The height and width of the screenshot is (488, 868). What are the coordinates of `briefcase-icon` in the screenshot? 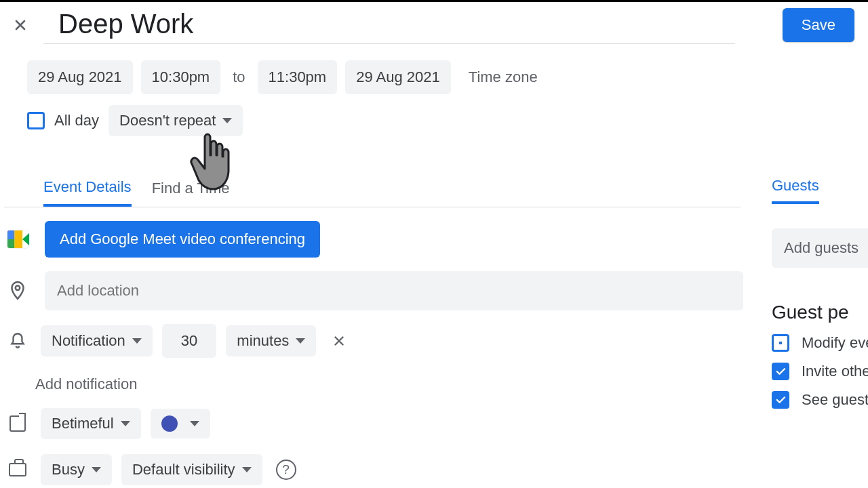 It's located at (18, 470).